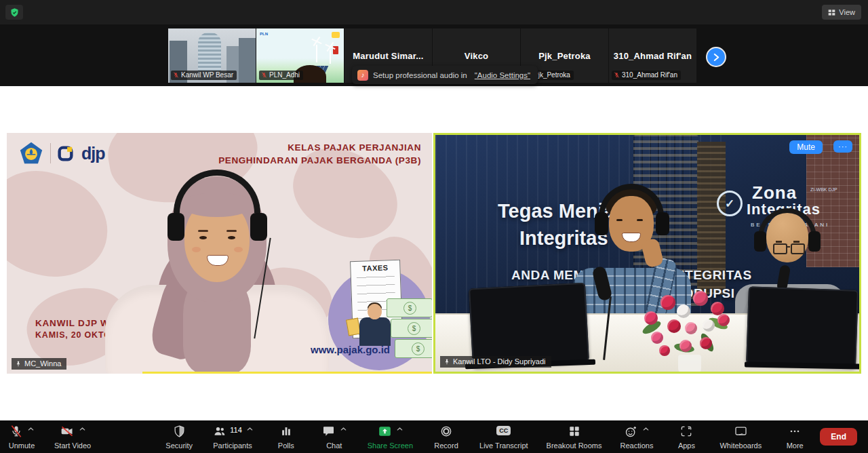 The image size is (868, 453). Describe the element at coordinates (320, 160) in the screenshot. I see `event-title-line2: PENGHINDARAN PAJAK BERGANDA (P3B)` at that location.